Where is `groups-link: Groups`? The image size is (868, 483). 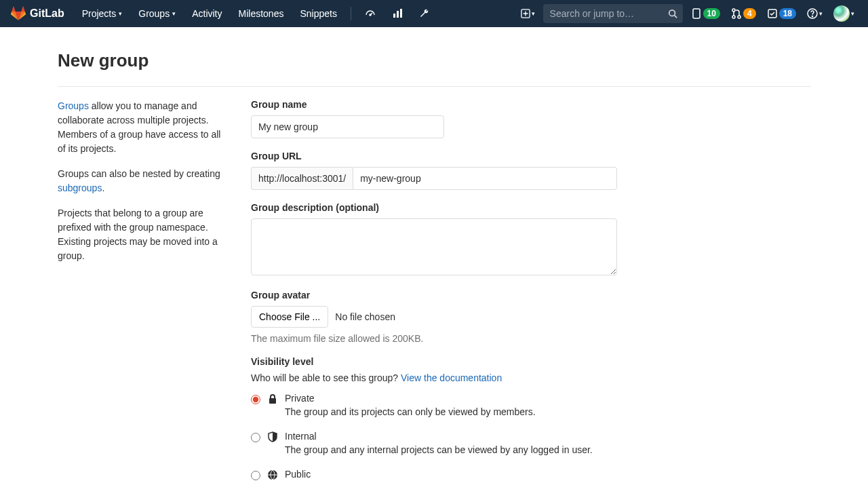 groups-link: Groups is located at coordinates (73, 106).